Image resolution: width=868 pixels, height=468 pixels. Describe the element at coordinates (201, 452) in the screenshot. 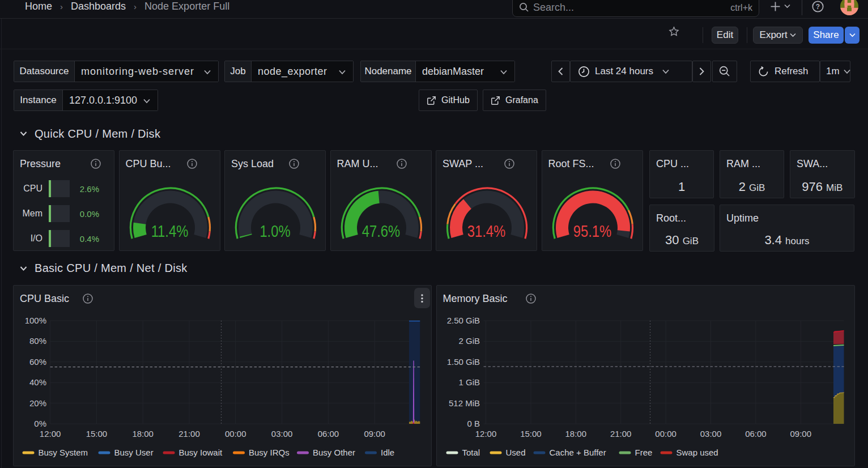

I see `svg-text: Busy Iowait` at that location.